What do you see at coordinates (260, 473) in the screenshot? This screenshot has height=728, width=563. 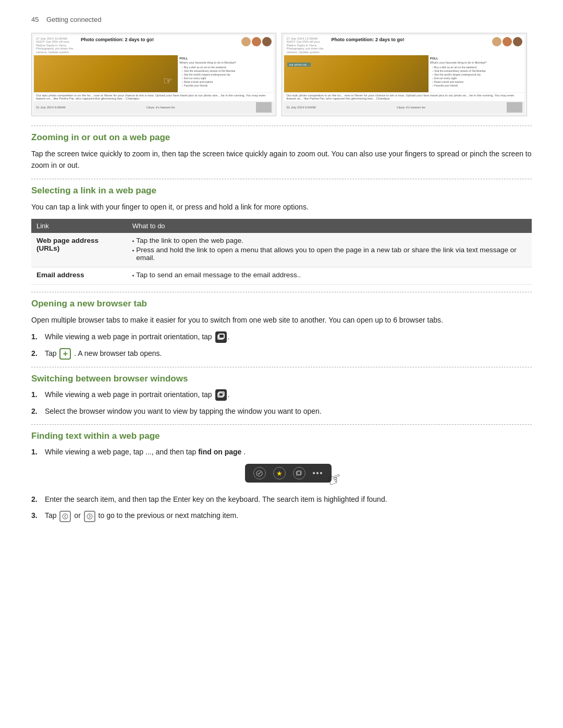 I see `toolbar-home-icon` at bounding box center [260, 473].